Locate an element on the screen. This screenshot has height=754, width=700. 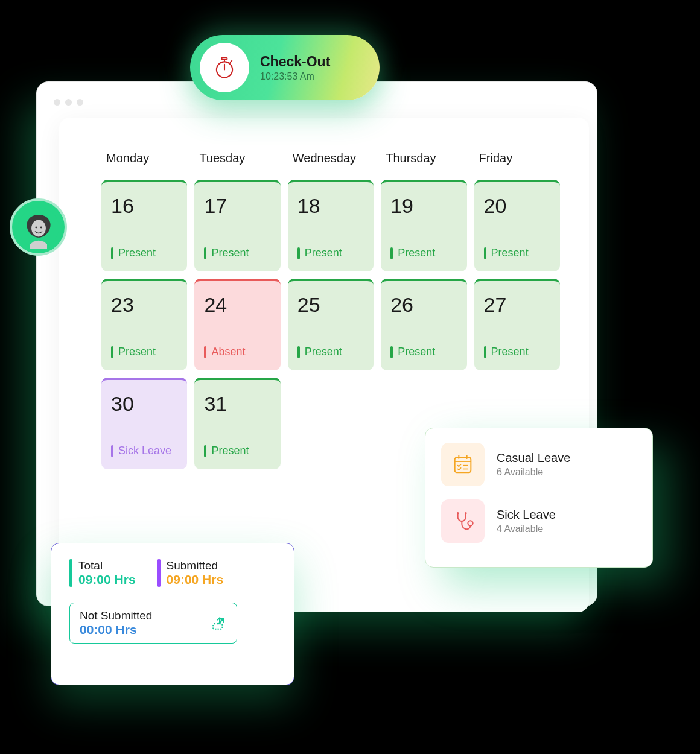
day-status: Absent is located at coordinates (237, 352).